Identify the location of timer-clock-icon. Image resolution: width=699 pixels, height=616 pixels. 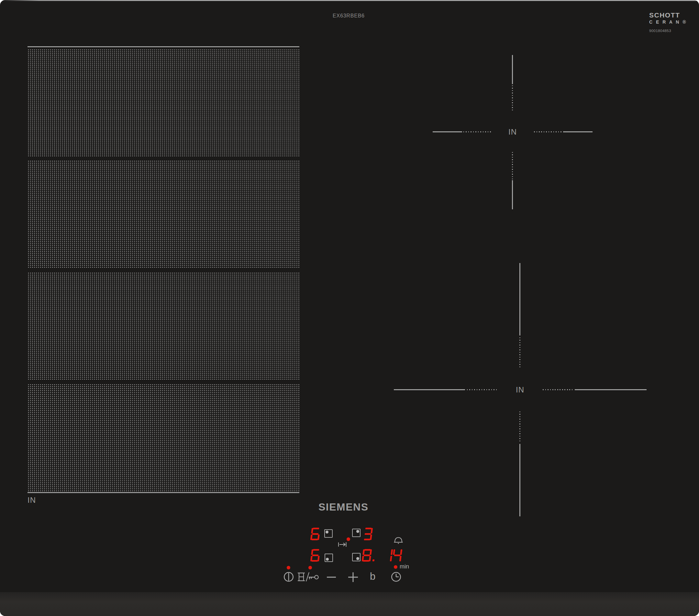
(396, 577).